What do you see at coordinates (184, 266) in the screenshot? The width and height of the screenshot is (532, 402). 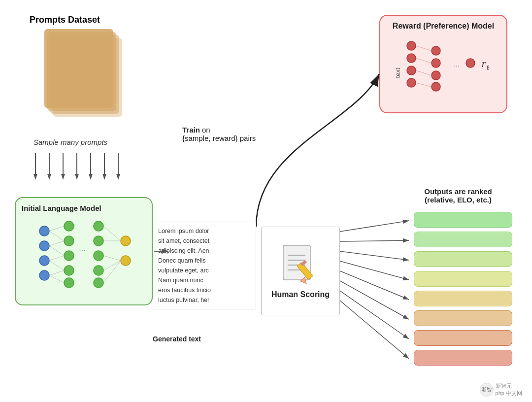 I see `generated-text-content: Lorem ipsum dolor sit amet, consectet ad…` at bounding box center [184, 266].